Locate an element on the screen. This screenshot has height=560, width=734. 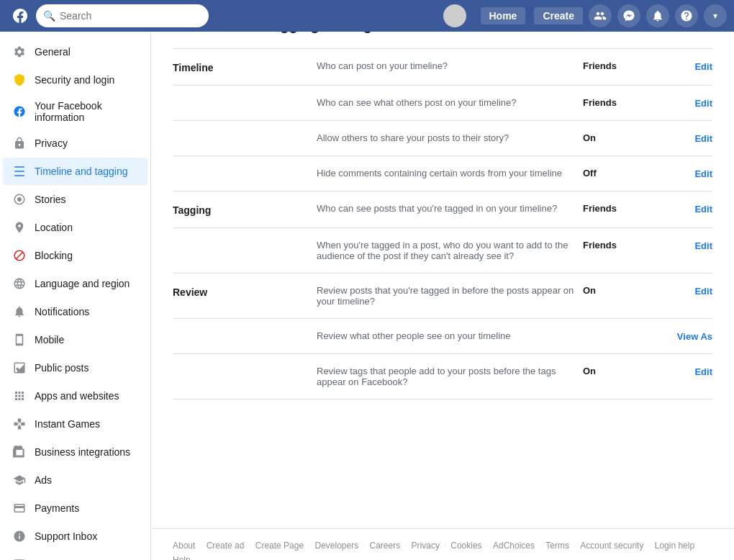
people-icon-button is located at coordinates (600, 16).